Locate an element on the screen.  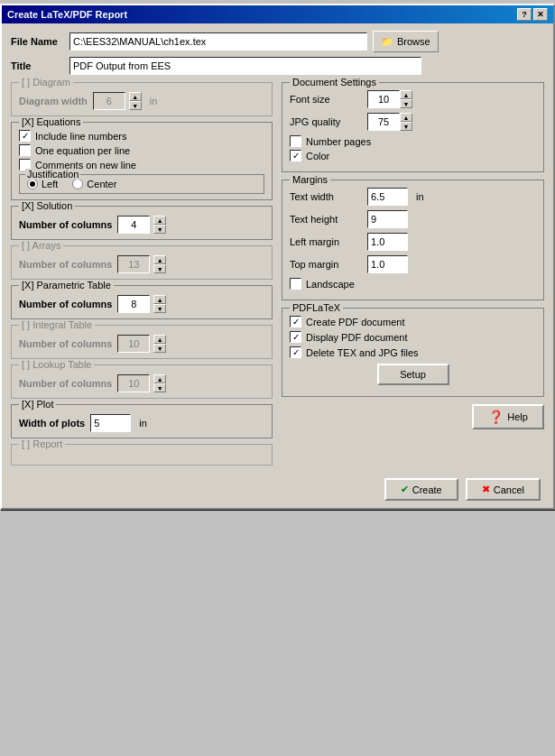
jpg-quality-row: JPG quality ▲ ▼ is located at coordinates (413, 122).